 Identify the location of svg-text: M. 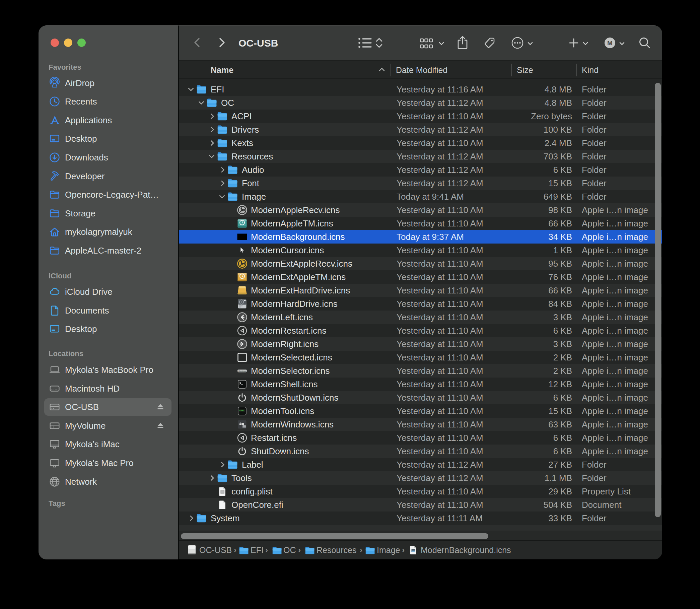
(610, 43).